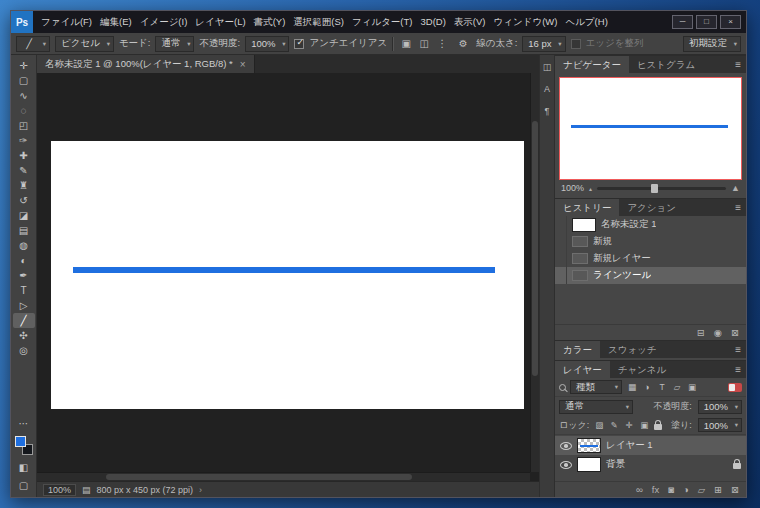 The height and width of the screenshot is (508, 760). Describe the element at coordinates (718, 332) in the screenshot. I see `new-snapshot-icon: ◉` at that location.